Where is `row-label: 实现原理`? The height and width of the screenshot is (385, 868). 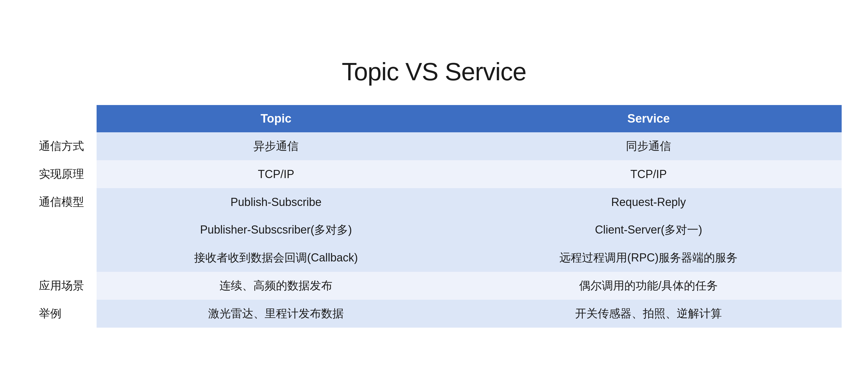 row-label: 实现原理 is located at coordinates (61, 174).